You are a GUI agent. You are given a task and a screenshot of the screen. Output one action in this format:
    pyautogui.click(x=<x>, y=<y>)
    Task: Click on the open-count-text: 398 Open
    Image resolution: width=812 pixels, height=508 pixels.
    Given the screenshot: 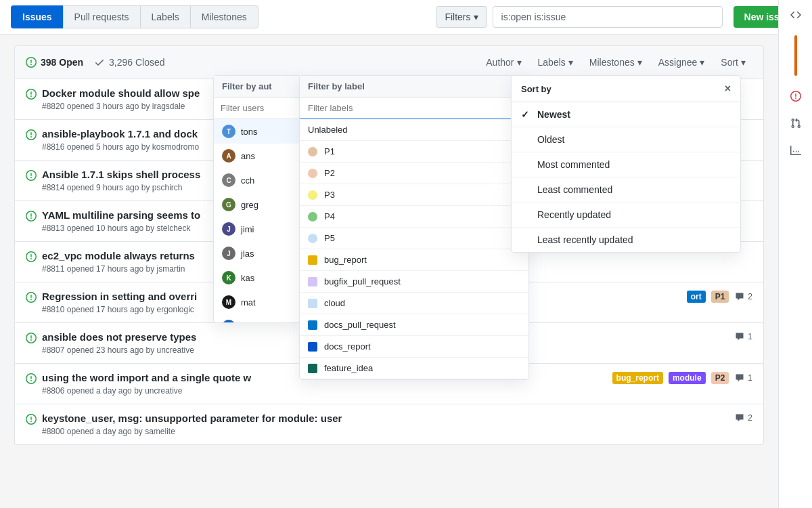 What is the action you would take?
    pyautogui.click(x=62, y=62)
    